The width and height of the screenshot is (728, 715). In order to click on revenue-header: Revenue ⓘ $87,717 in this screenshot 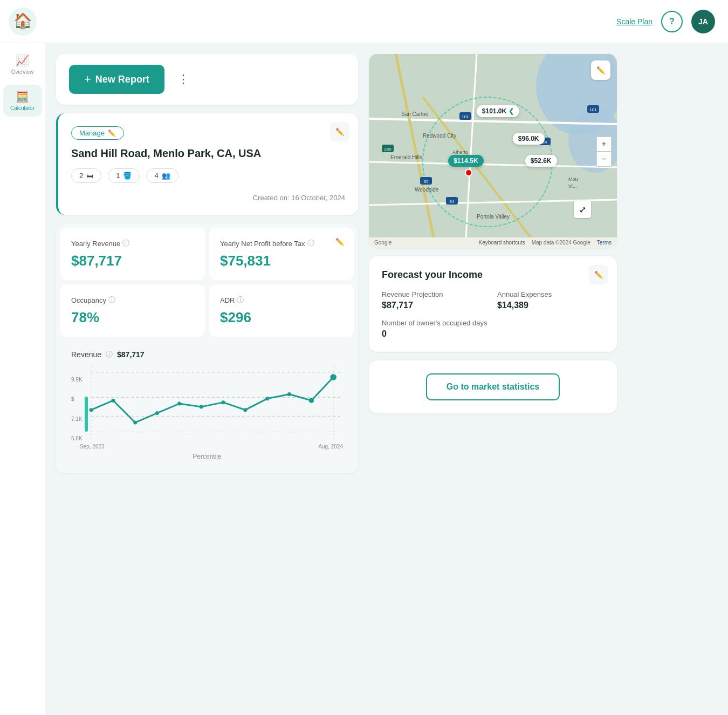, I will do `click(207, 355)`.